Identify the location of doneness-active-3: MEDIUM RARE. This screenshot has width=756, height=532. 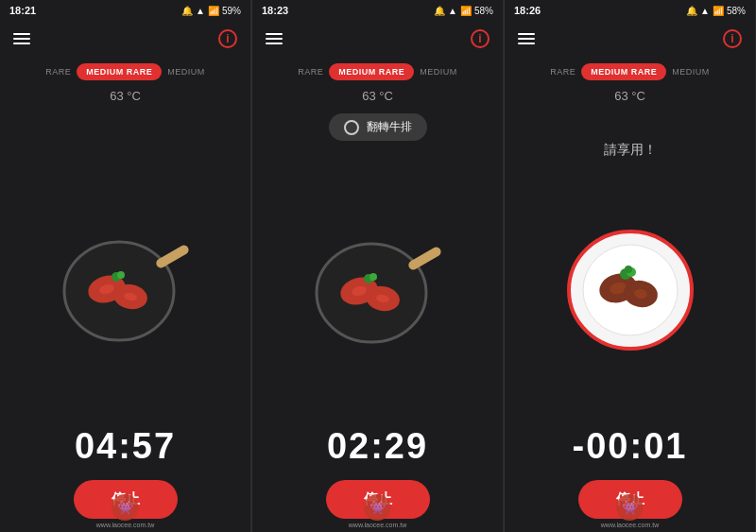
(624, 72).